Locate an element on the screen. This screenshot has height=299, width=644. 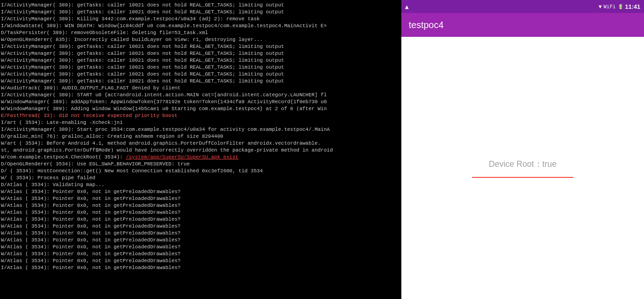
signal-icon: ▼ is located at coordinates (601, 6).